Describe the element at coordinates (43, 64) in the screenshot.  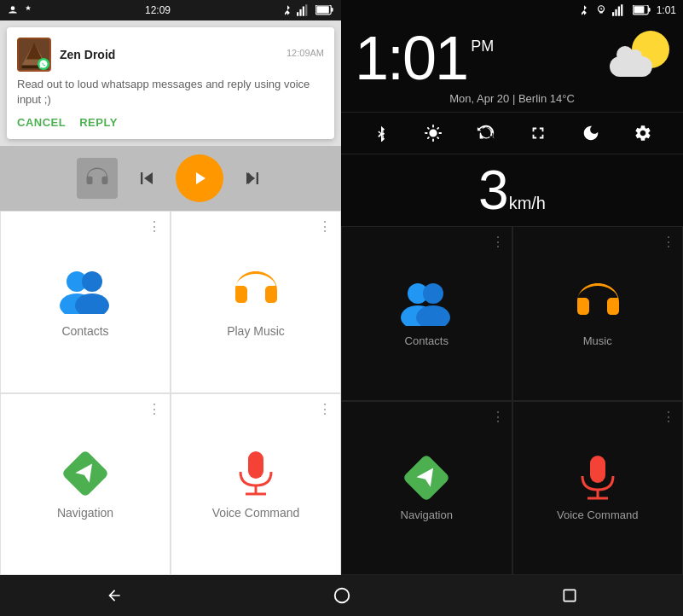
I see `whatsapp-icon` at that location.